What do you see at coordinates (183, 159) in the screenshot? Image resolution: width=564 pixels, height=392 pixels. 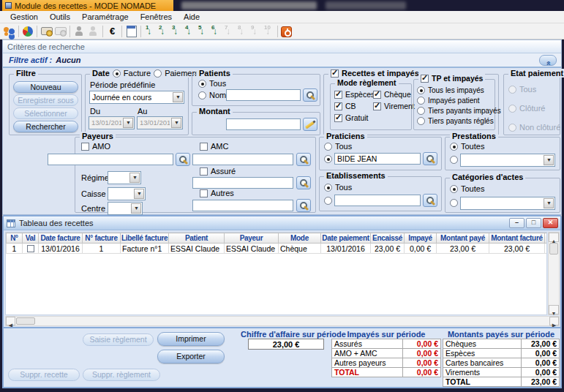 I see `search-amo-button` at bounding box center [183, 159].